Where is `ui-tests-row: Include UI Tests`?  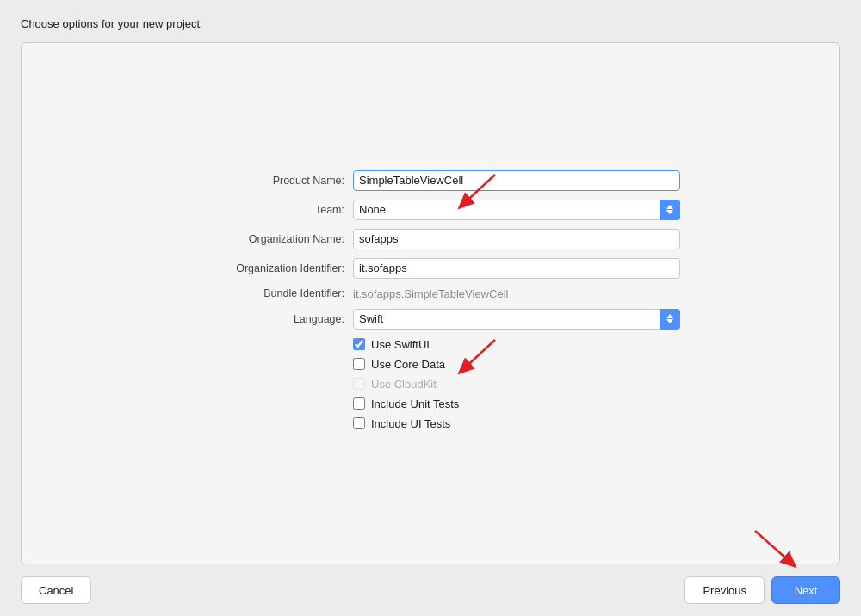 ui-tests-row: Include UI Tests is located at coordinates (517, 423).